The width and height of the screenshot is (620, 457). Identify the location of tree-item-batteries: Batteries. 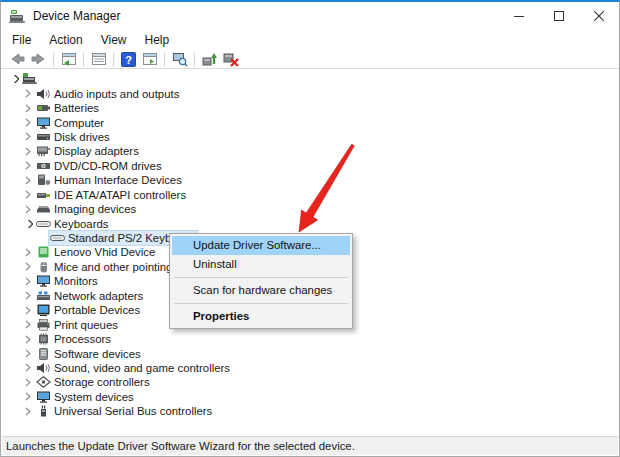
(310, 108).